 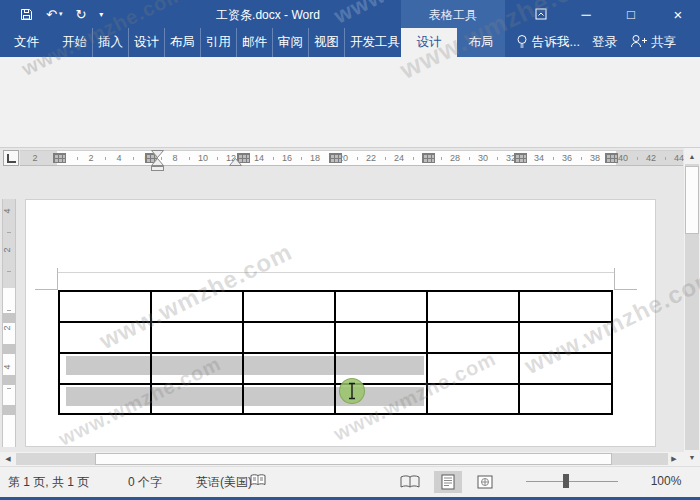 I want to click on scroll-left-icon: ◀, so click(x=8, y=459).